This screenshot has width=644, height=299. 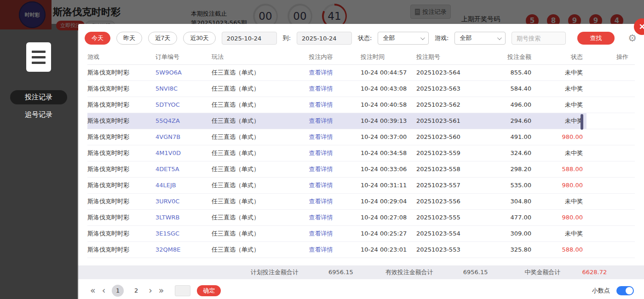 What do you see at coordinates (403, 38) in the screenshot?
I see `status-select: 全部` at bounding box center [403, 38].